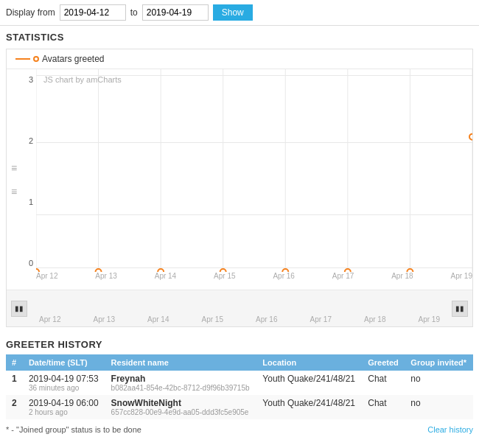  Describe the element at coordinates (310, 363) in the screenshot. I see `col-location: Location` at that location.